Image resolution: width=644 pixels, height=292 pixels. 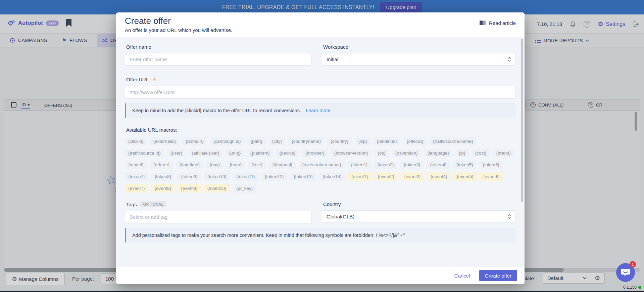 What do you see at coordinates (318, 111) in the screenshot?
I see `learn-more-link: Learn more` at bounding box center [318, 111].